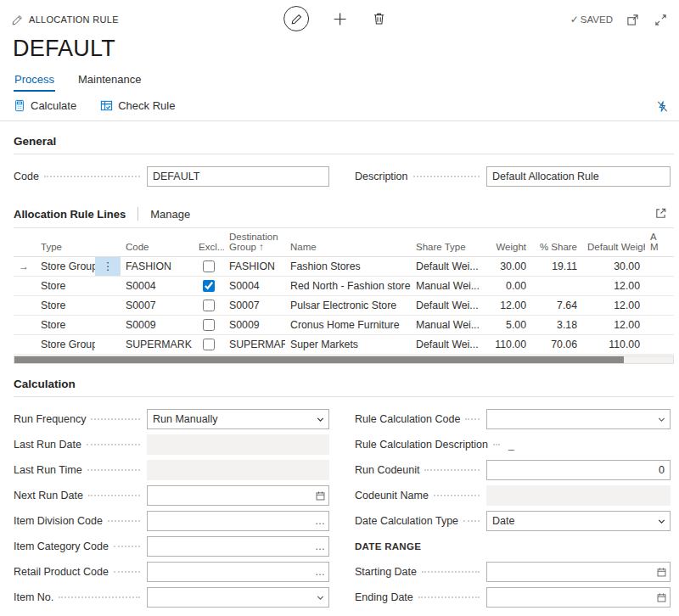  Describe the element at coordinates (557, 326) in the screenshot. I see `cell-pct-share: 3.18` at that location.